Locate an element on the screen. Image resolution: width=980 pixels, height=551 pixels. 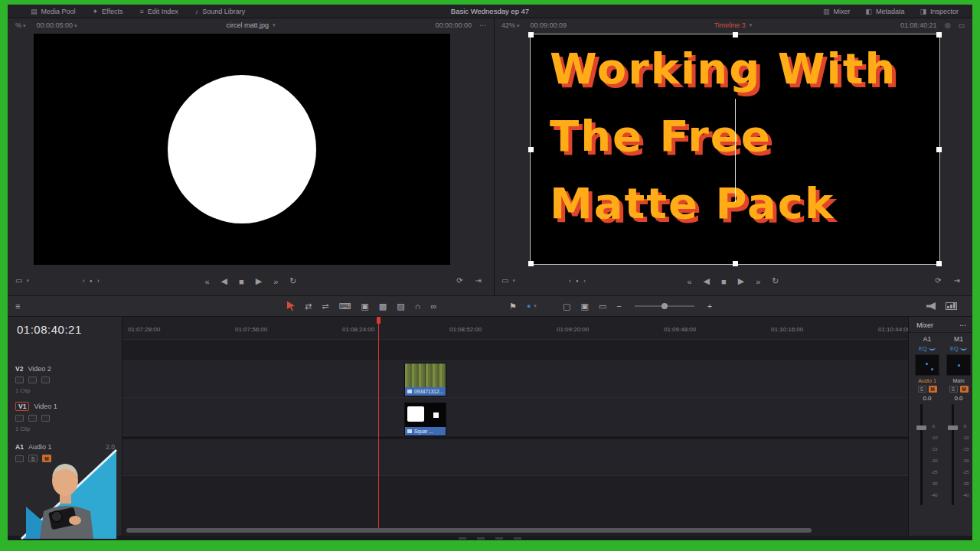
timeline-select: Timeline 3▾ is located at coordinates (733, 25).